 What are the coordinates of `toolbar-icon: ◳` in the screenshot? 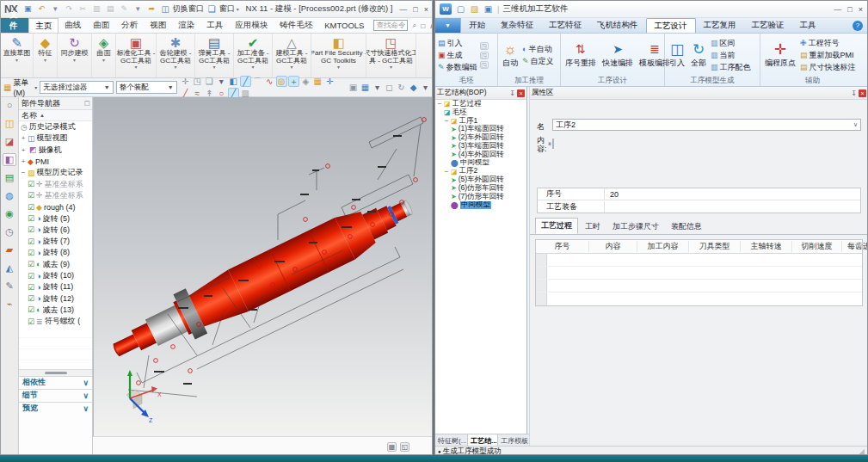 It's located at (198, 81).